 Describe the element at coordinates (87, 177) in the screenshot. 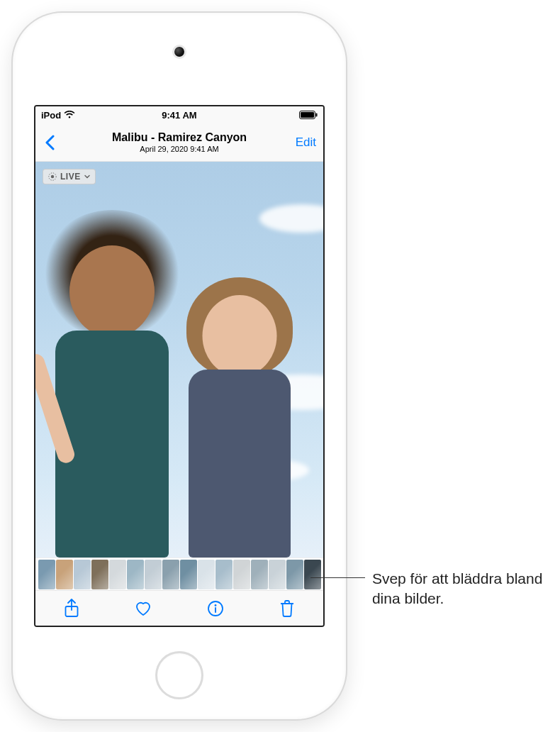

I see `chevron-down-icon` at that location.